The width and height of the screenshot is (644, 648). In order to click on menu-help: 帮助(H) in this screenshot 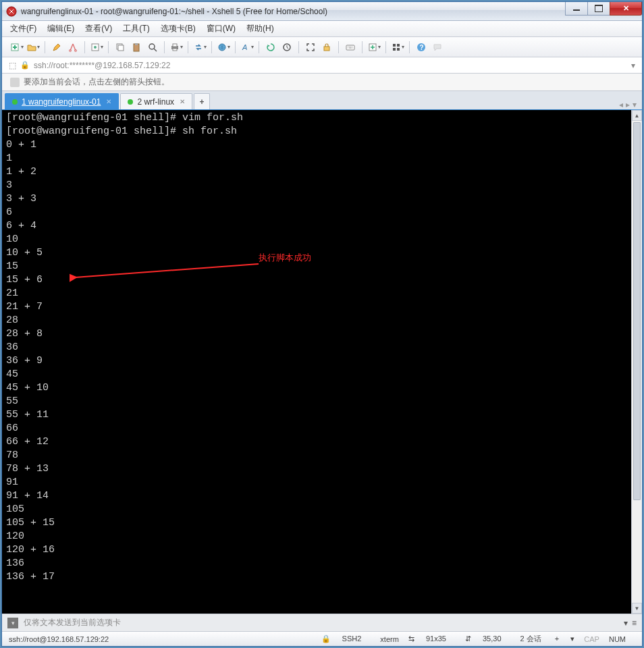, I will do `click(261, 28)`.